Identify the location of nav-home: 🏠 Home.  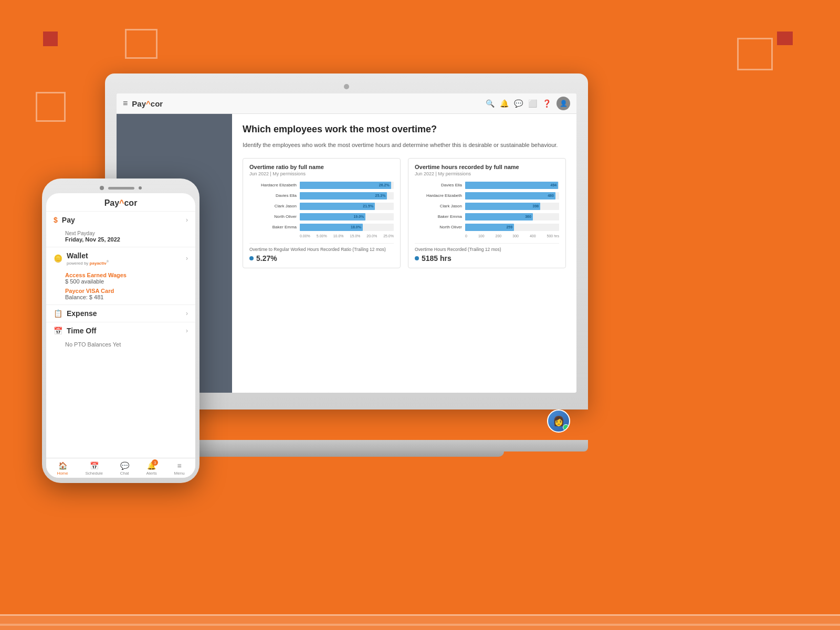
(62, 468).